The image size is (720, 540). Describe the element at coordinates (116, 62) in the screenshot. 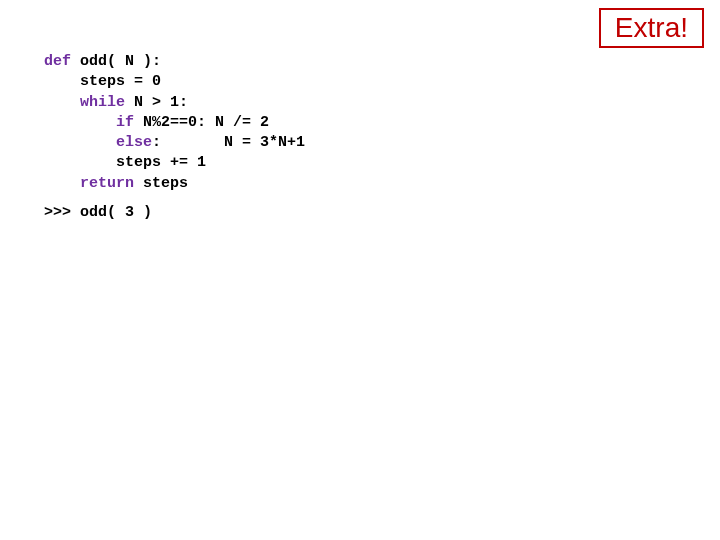

I see `code-signature: odd( N ):` at that location.